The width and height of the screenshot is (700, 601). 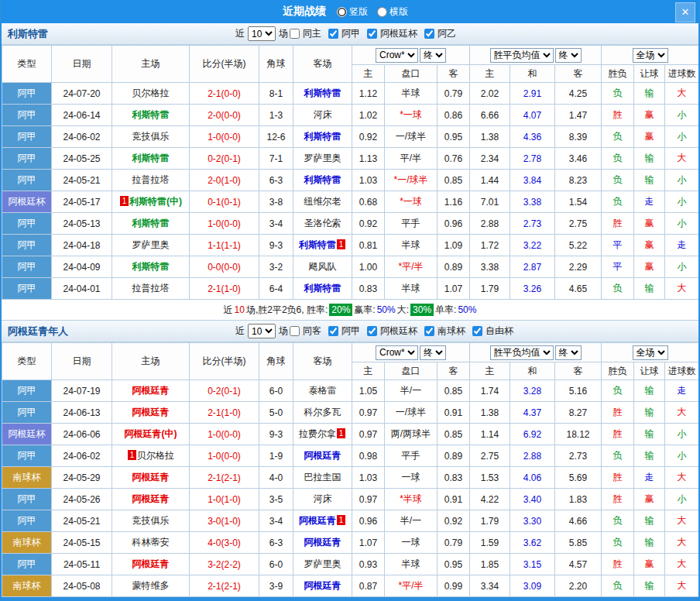 What do you see at coordinates (578, 224) in the screenshot?
I see `eu-away-odds: 2.75` at bounding box center [578, 224].